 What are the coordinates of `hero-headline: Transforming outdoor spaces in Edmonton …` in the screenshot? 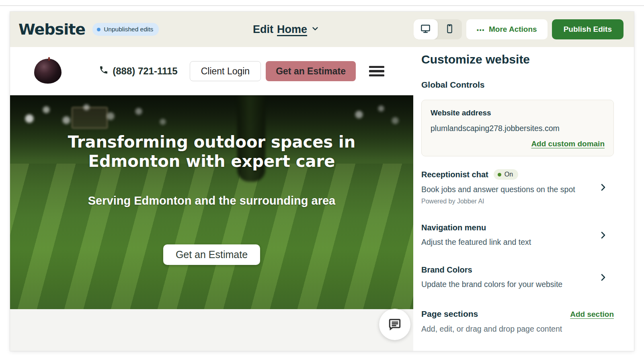 It's located at (212, 152).